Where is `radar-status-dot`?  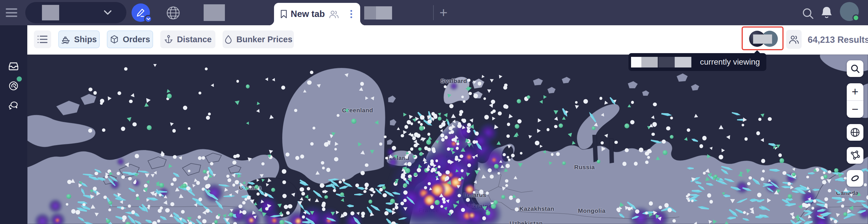 radar-status-dot is located at coordinates (19, 79).